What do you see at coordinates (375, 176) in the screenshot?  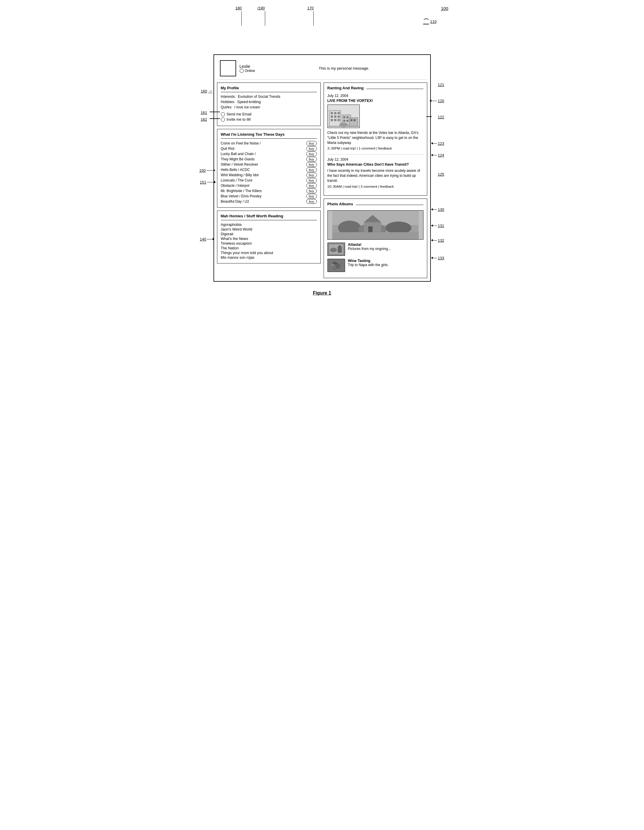 I see `post2-text: I have recently in my travels become mor…` at bounding box center [375, 176].